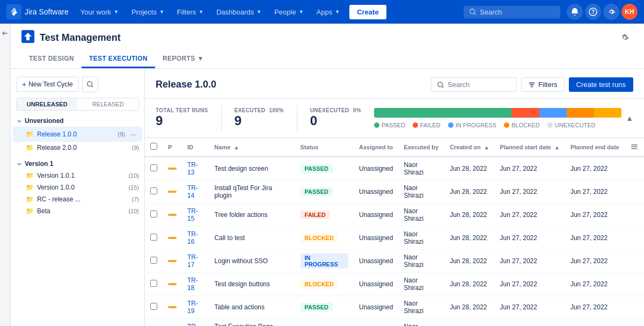 This screenshot has width=644, height=326. What do you see at coordinates (195, 322) in the screenshot?
I see `row-id: TR-20` at bounding box center [195, 322].